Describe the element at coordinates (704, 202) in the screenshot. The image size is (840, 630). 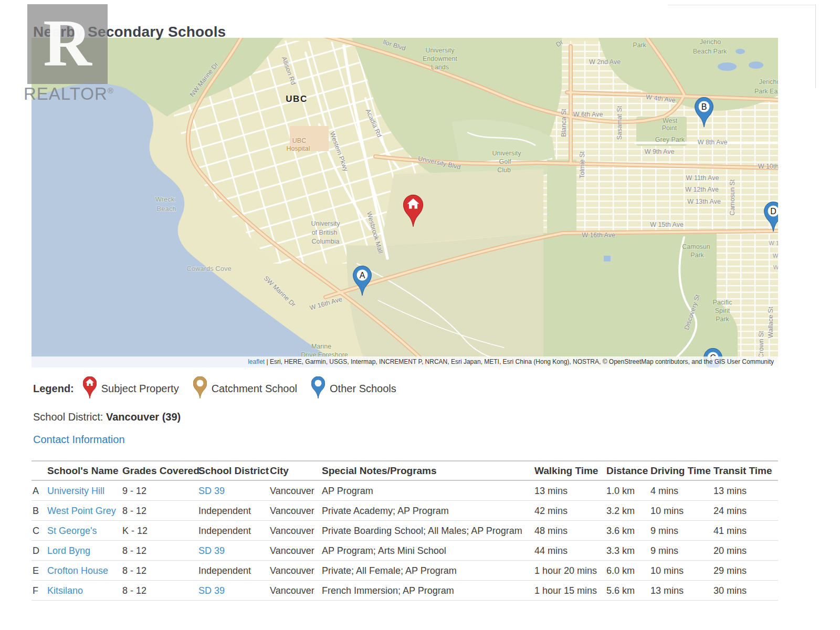
I see `map-label: W 13th Ave` at that location.